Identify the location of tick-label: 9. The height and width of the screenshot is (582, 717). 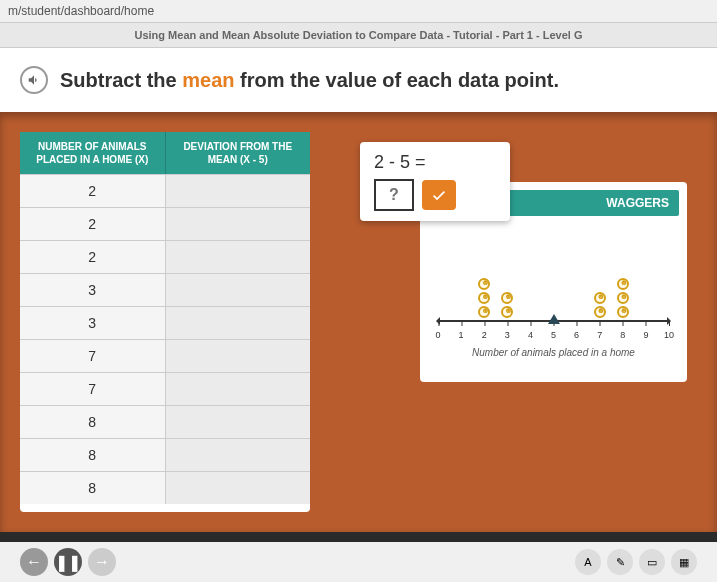
(646, 335).